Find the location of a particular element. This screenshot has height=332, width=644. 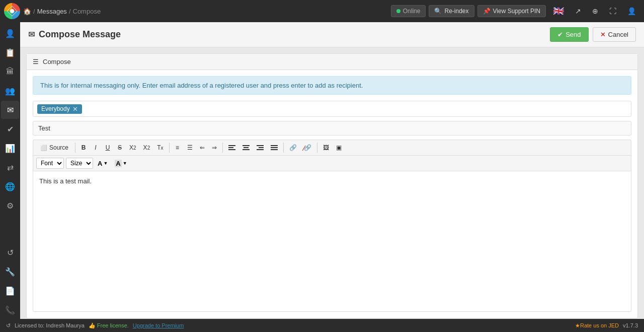

align-justify-button is located at coordinates (274, 148).